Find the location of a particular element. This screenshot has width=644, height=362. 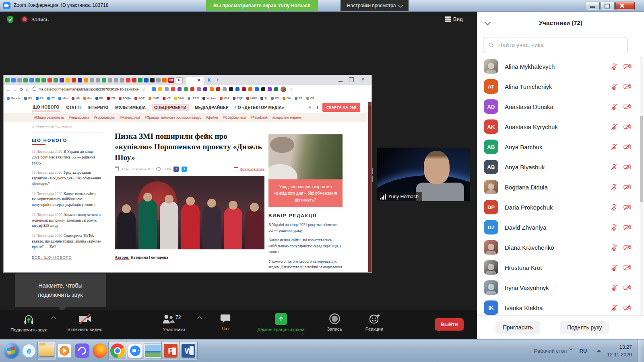

view-settings-button: Настройки просмотра is located at coordinates (374, 6).